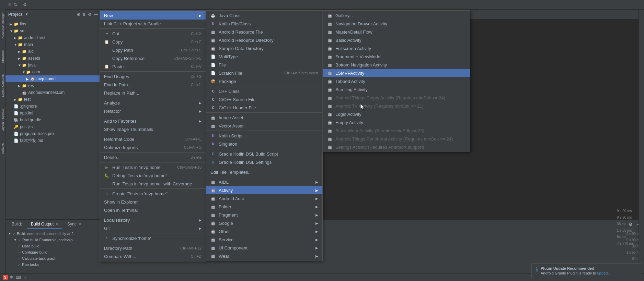  I want to click on tree-item-appiml: ▶ 📄 app.iml, so click(53, 113).